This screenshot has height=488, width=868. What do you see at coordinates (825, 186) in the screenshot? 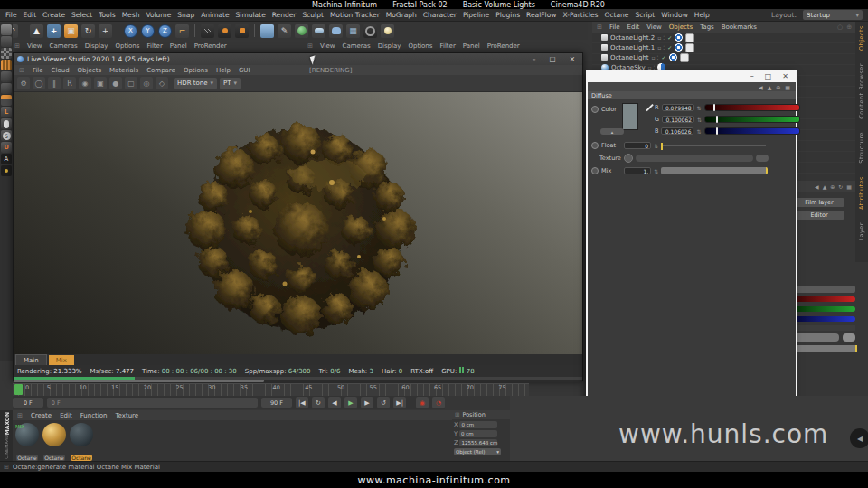
I see `up-arrow-icon: ▲` at bounding box center [825, 186].